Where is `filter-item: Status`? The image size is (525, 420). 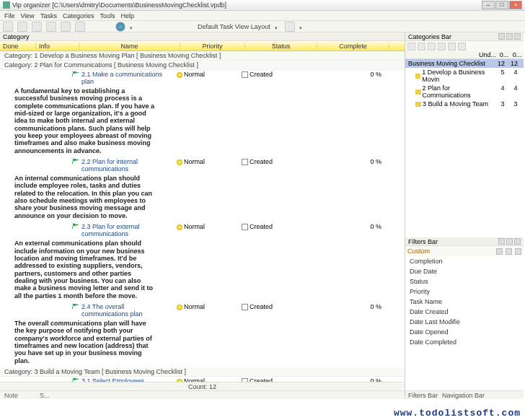
filter-item: Status is located at coordinates (464, 281).